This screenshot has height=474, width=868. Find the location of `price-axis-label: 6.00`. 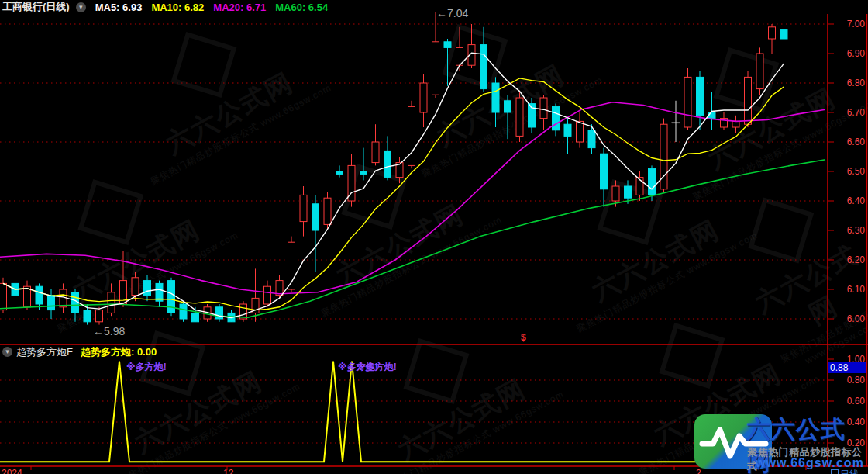

price-axis-label: 6.00 is located at coordinates (852, 319).